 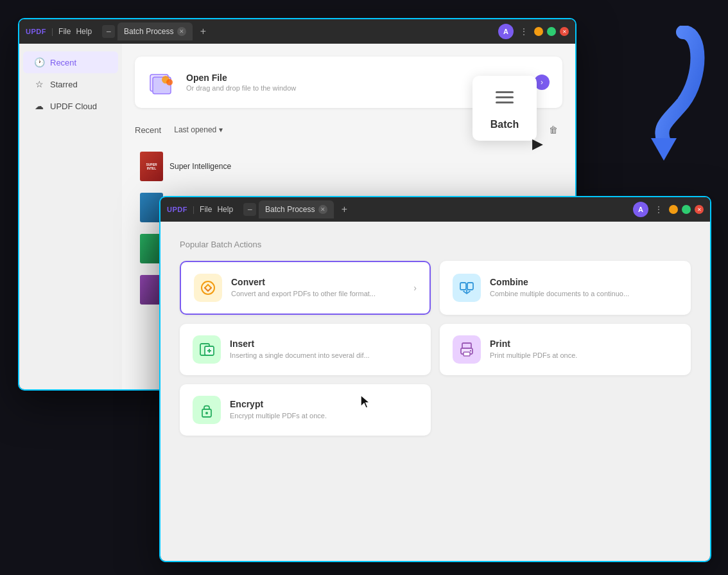 I want to click on combine-icon, so click(x=467, y=288).